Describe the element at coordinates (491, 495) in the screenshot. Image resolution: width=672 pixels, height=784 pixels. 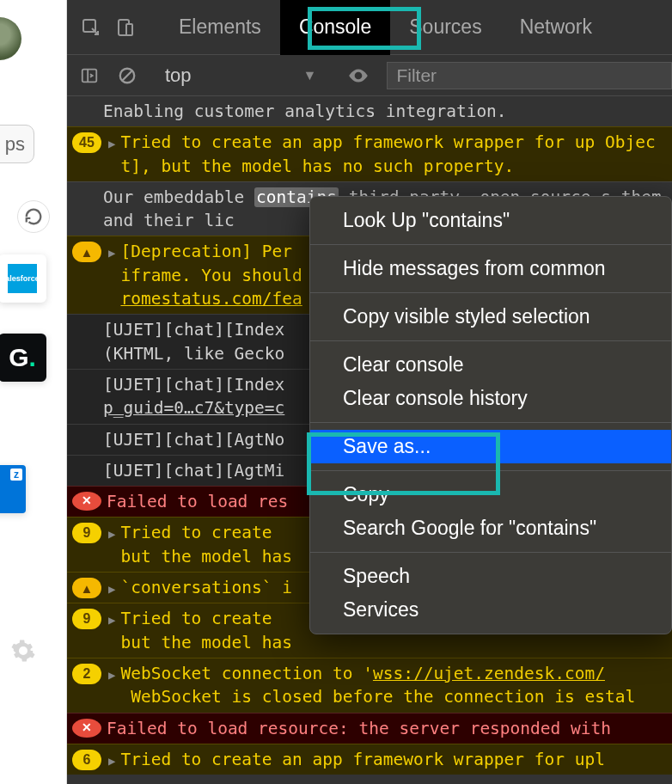
I see `menu-copy: Copy` at that location.